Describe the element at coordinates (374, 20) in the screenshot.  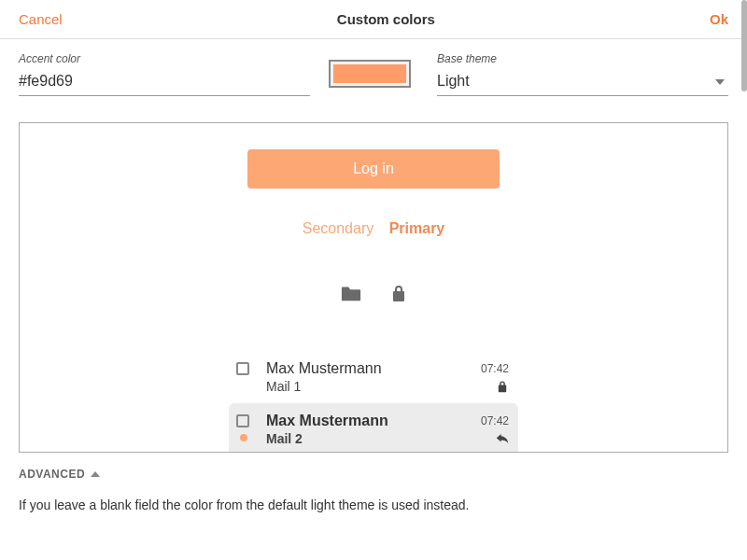
I see `dialog-header: Cancel Custom colors Ok` at that location.